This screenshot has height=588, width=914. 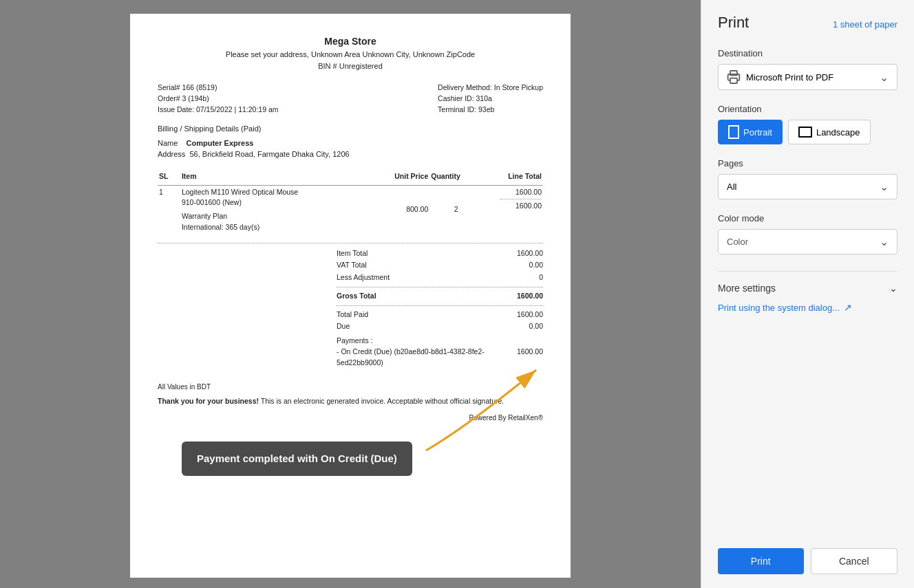 I want to click on color-select: Color ⌄, so click(x=808, y=242).